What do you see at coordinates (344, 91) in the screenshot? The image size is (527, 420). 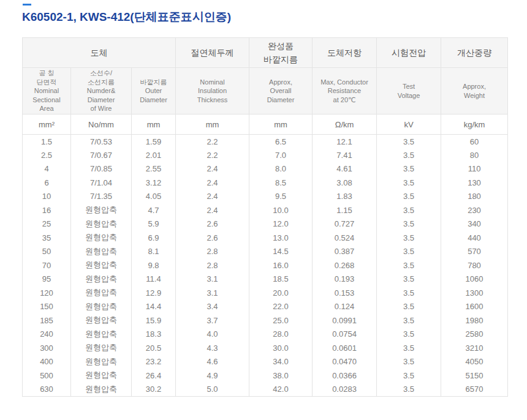 I see `subheader-max-conductor-resistance: Max, Conductor Resistance at 20℃` at bounding box center [344, 91].